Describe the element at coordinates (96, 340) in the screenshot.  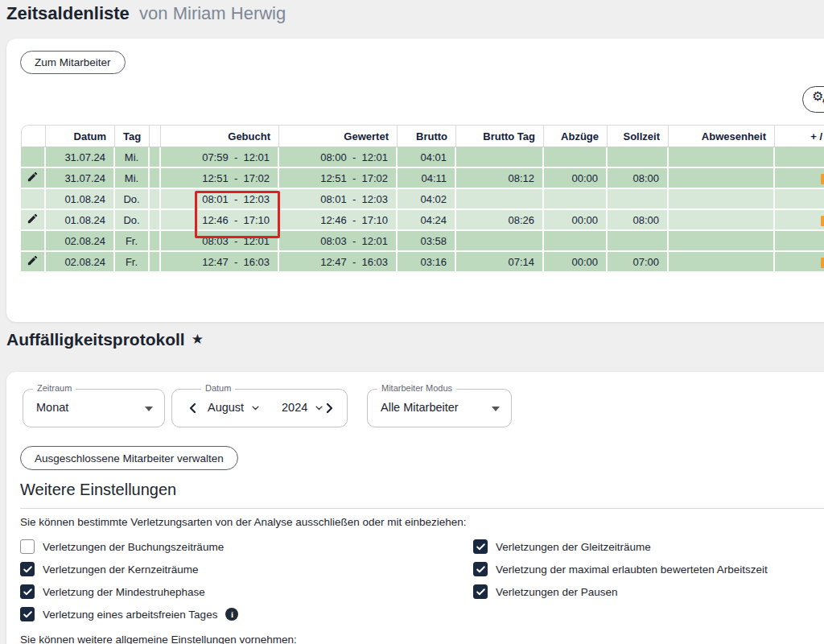
I see `section-title-text: Auffälligkeitsprotokoll` at that location.